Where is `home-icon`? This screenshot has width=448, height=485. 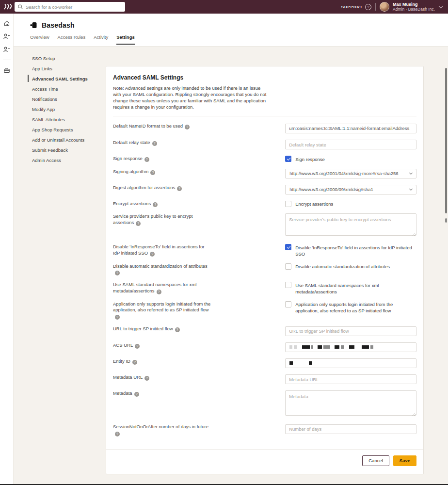 home-icon is located at coordinates (7, 23).